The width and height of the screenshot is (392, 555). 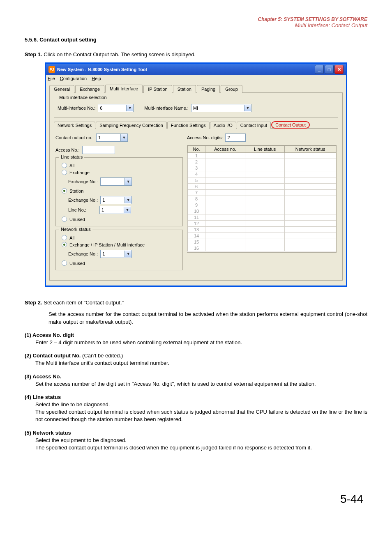 I want to click on subtab-contact-input: Contact Input, so click(x=254, y=125).